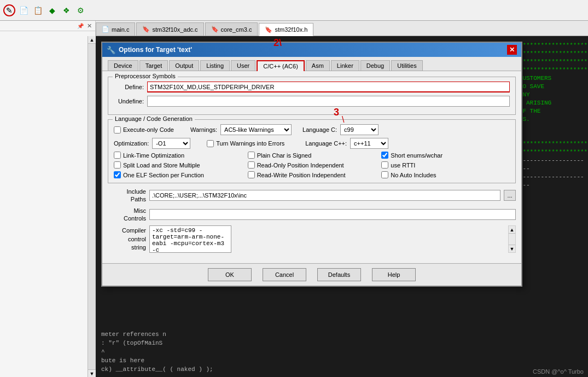 Image resolution: width=588 pixels, height=377 pixels. I want to click on include-paths-input, so click(325, 195).